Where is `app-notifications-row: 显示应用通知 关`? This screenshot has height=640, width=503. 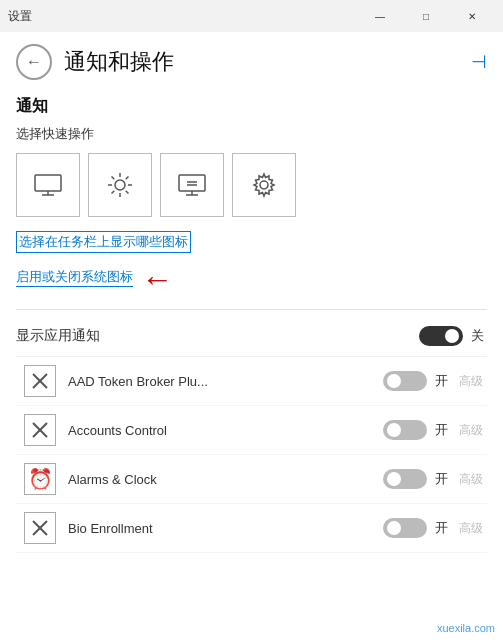 app-notifications-row: 显示应用通知 关 is located at coordinates (252, 336).